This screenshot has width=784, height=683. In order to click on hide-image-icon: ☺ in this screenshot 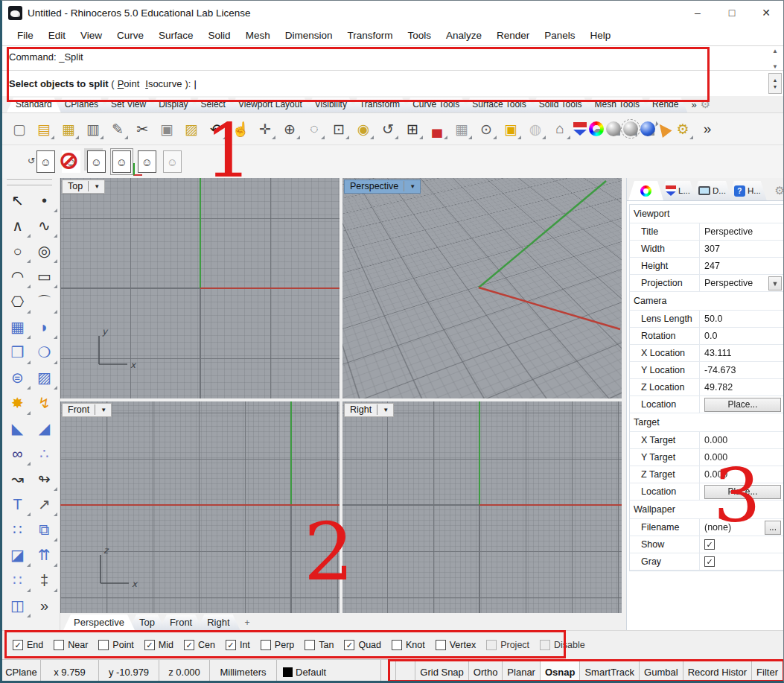, I will do `click(71, 162)`.